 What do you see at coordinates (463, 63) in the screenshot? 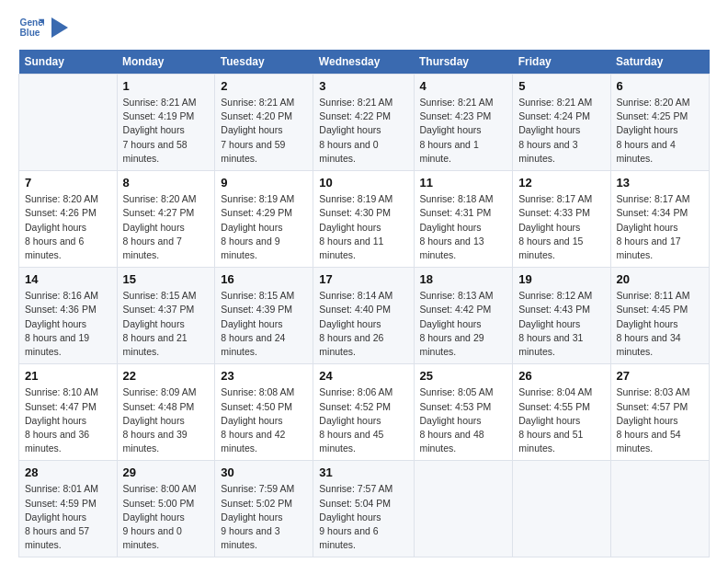
I see `header-thursday: Thursday` at bounding box center [463, 63].